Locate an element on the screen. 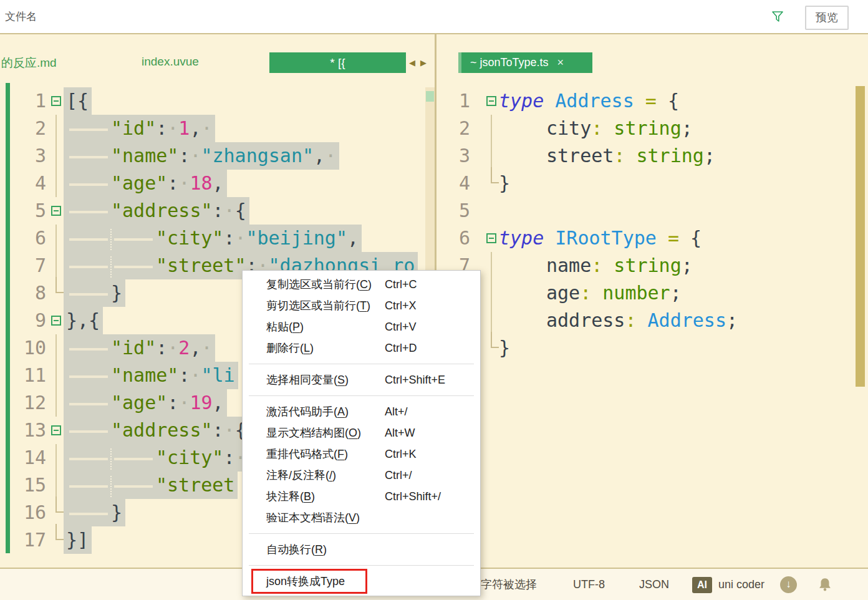 This screenshot has height=600, width=868. code-line-8: 8age: number; is located at coordinates (652, 293).